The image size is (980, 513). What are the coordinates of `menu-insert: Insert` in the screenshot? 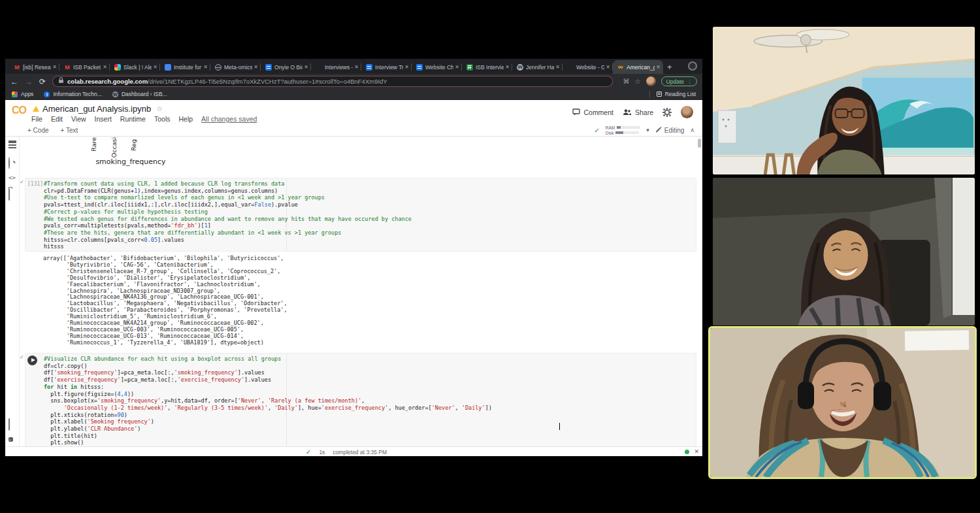 It's located at (103, 119).